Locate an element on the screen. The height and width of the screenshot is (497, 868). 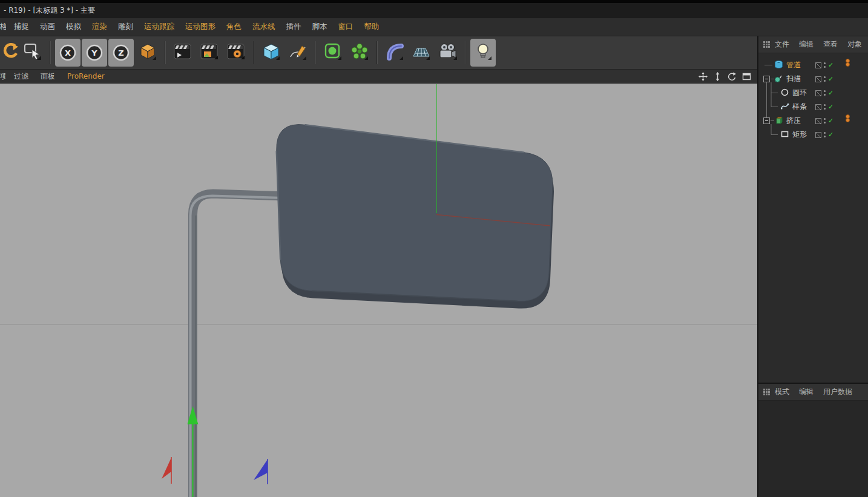
rotate-icon is located at coordinates (732, 77).